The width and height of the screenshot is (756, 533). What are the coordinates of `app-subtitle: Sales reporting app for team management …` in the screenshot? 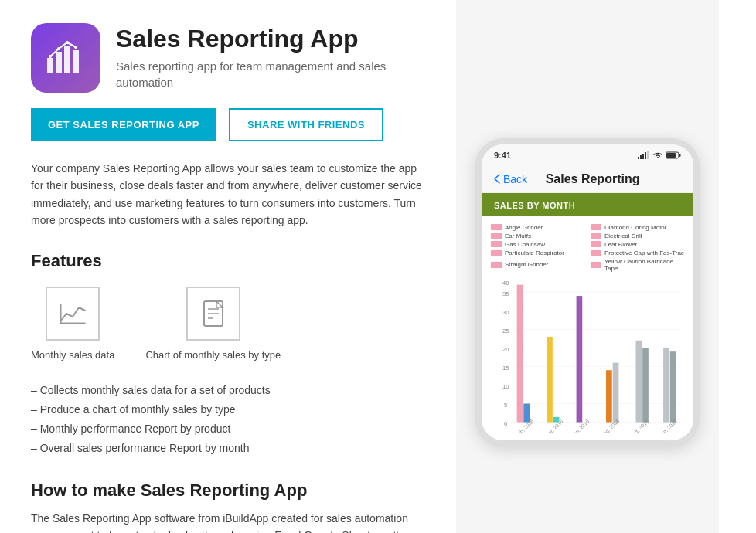 It's located at (271, 74).